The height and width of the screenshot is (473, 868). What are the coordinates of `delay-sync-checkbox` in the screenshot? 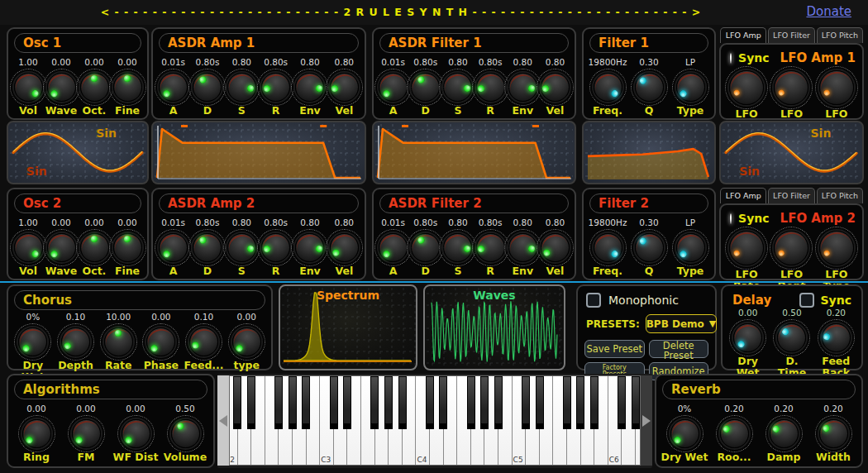 It's located at (807, 300).